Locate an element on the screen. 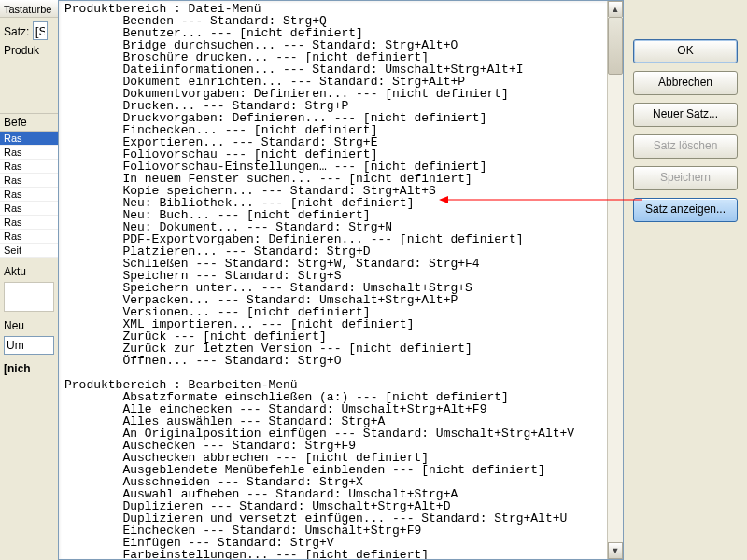 The image size is (747, 560). scroll-down-arrow-icon: ▼ is located at coordinates (615, 551).